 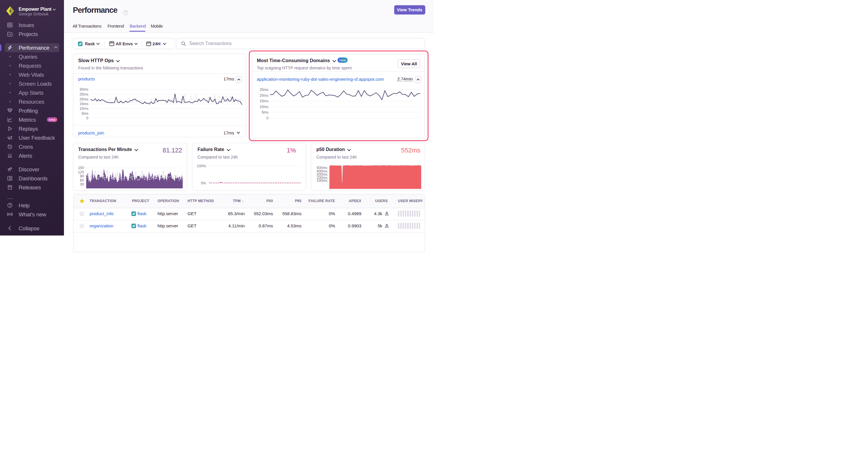 I want to click on svg-text: 90, so click(x=82, y=176).